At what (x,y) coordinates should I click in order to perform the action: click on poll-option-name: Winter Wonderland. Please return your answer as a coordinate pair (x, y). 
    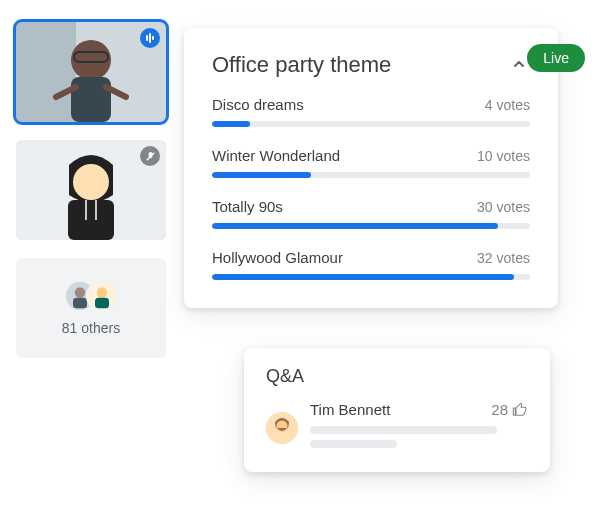
    Looking at the image, I should click on (276, 156).